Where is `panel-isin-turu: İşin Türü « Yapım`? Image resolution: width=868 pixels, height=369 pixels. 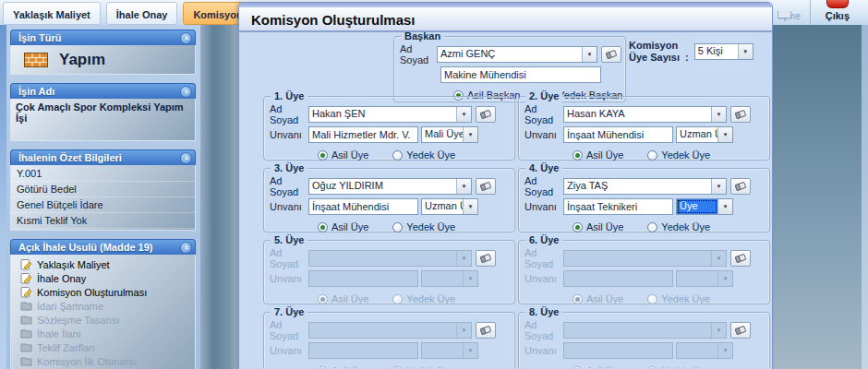 panel-isin-turu: İşin Türü « Yapım is located at coordinates (103, 52).